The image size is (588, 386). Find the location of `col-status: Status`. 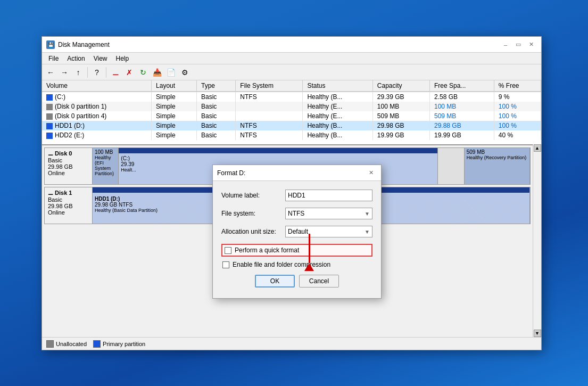

col-status: Status is located at coordinates (337, 86).